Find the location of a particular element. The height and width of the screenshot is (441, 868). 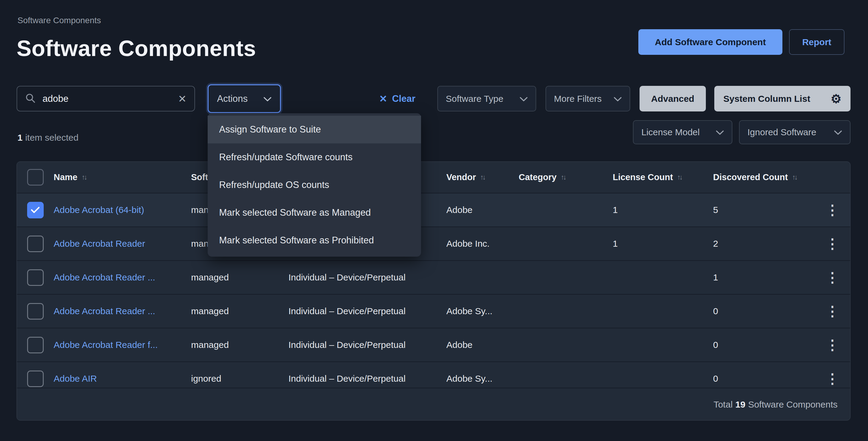

license-model-dropdown: License Model is located at coordinates (683, 132).